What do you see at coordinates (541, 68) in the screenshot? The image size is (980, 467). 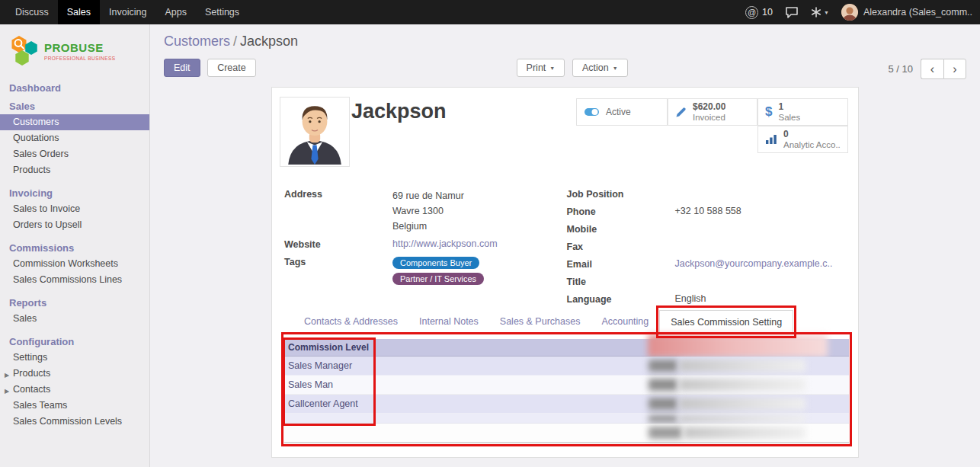 I see `print-dropdown: Print▼` at bounding box center [541, 68].